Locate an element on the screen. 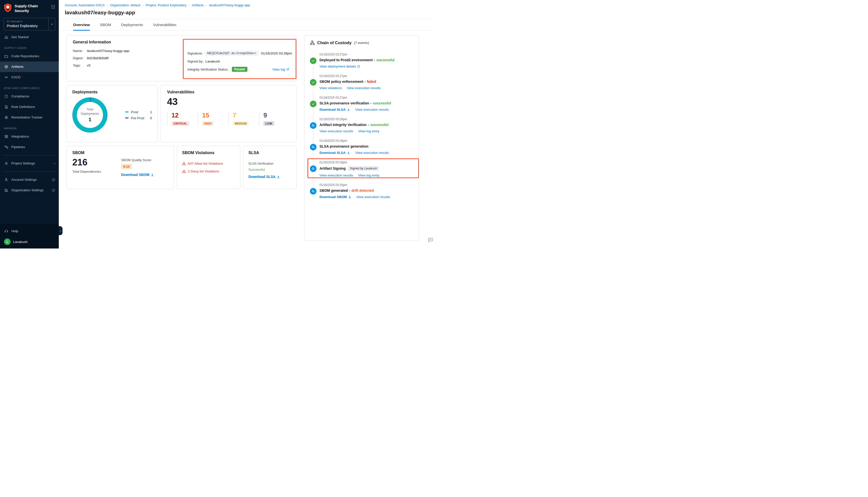 This screenshot has height=497, width=868. low-count: 9 is located at coordinates (277, 115).